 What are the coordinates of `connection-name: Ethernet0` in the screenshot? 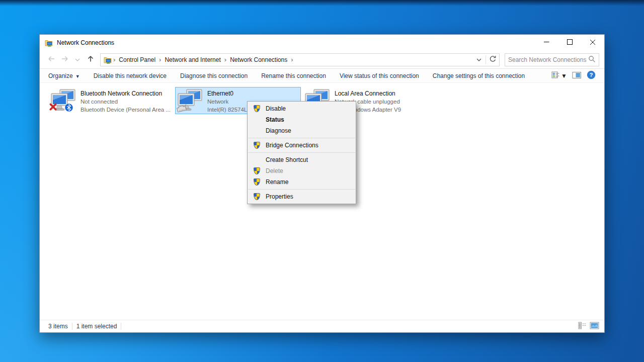 It's located at (230, 94).